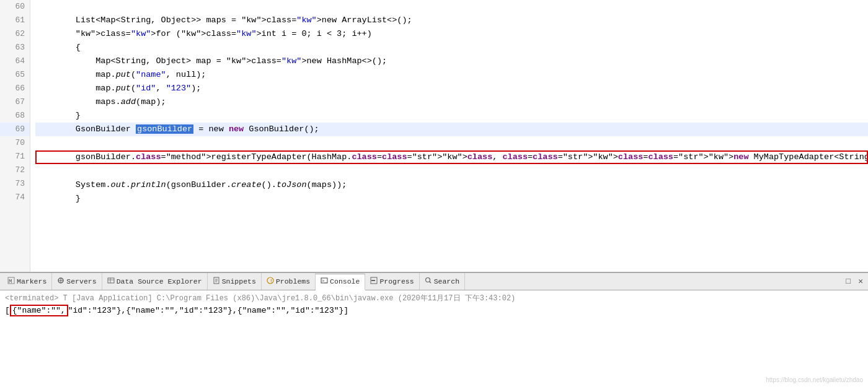  I want to click on line-num-66: 66, so click(15, 89).